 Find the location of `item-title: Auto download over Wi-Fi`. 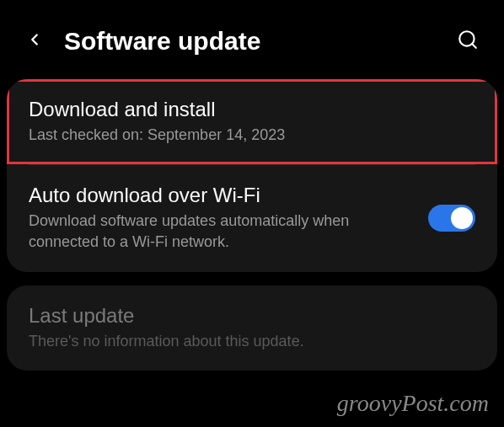

item-title: Auto download over Wi-Fi is located at coordinates (222, 195).